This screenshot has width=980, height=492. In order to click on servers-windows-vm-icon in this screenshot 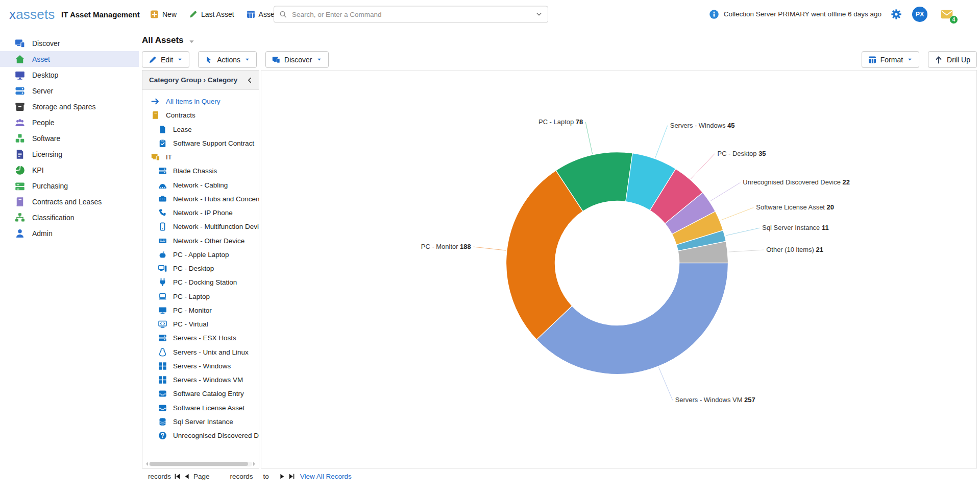, I will do `click(162, 380)`.